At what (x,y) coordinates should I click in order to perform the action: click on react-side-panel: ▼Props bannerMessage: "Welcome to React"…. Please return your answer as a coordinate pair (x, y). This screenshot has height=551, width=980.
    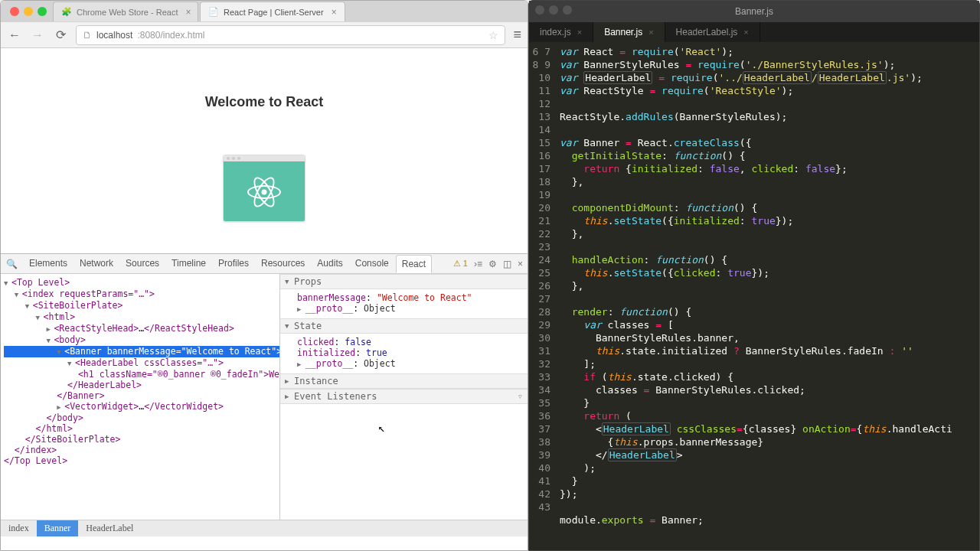
    Looking at the image, I should click on (404, 396).